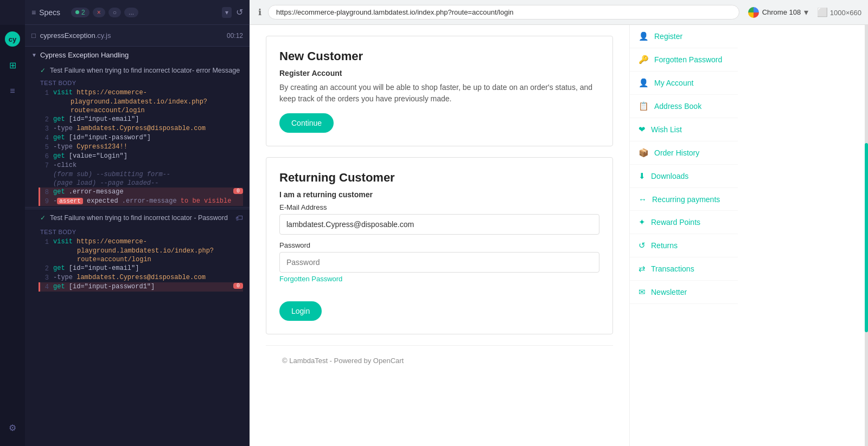 The image size is (868, 446). Describe the element at coordinates (34, 12) in the screenshot. I see `specs-icon: ≡` at that location.